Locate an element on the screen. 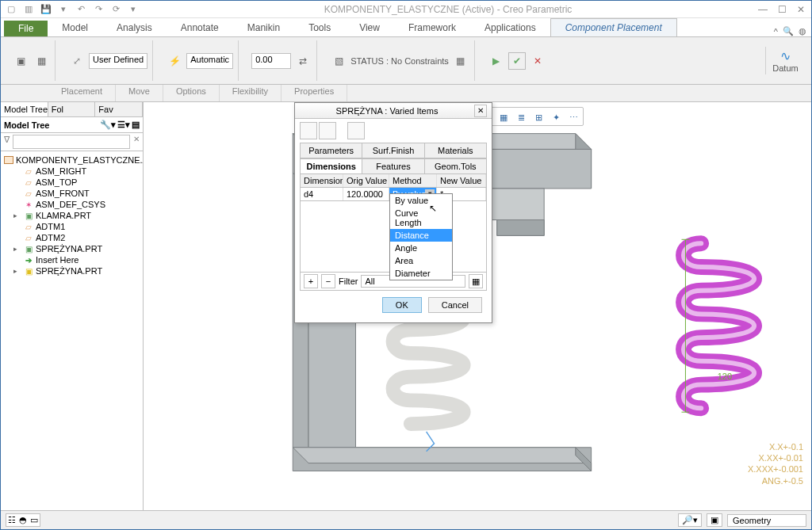  ribbon-tab-view: View is located at coordinates (370, 28).